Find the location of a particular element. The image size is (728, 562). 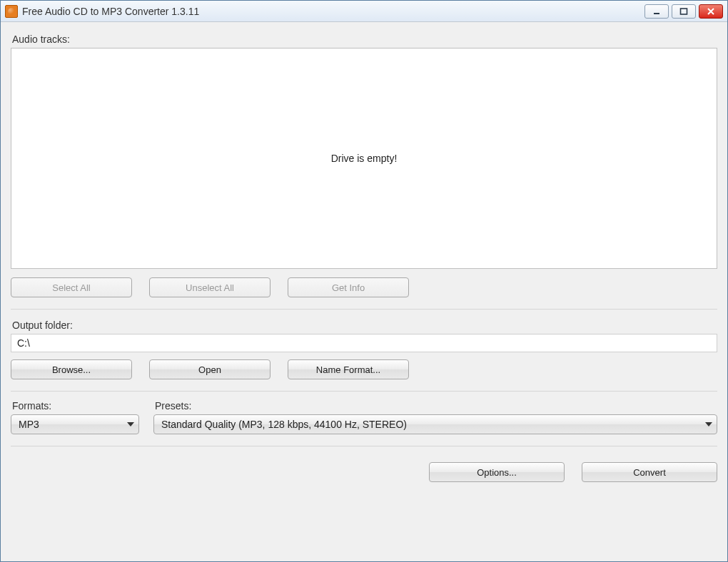

name-format-button: Name Format... is located at coordinates (348, 369).